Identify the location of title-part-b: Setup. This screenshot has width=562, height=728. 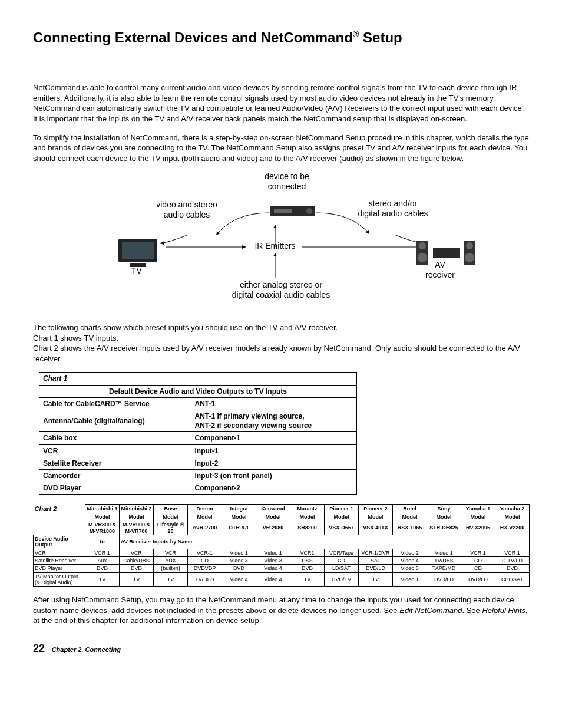
(381, 38).